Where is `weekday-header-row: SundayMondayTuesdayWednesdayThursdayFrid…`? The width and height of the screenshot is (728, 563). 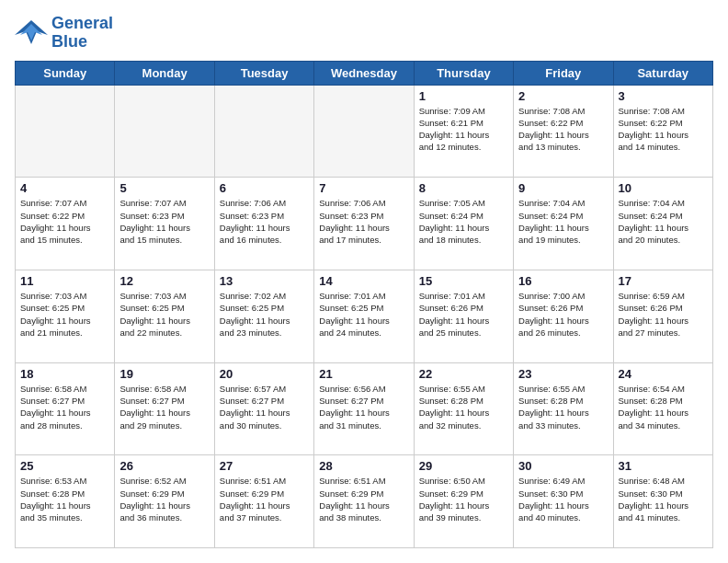
weekday-header-row: SundayMondayTuesdayWednesdayThursdayFrid… is located at coordinates (364, 73).